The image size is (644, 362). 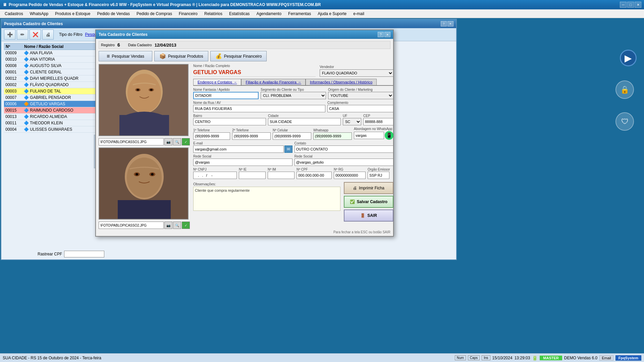 What do you see at coordinates (369, 135) in the screenshot?
I see `abordagem-input: vargas` at bounding box center [369, 135].